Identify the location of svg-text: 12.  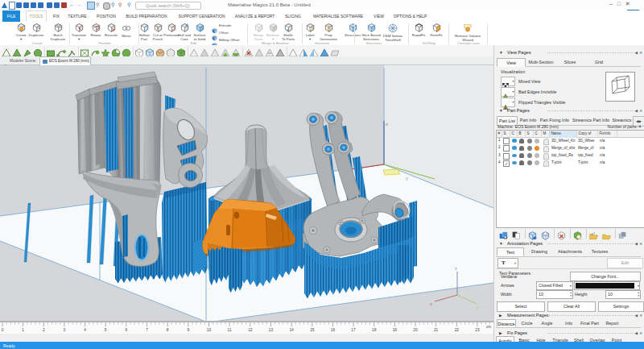
(250, 330).